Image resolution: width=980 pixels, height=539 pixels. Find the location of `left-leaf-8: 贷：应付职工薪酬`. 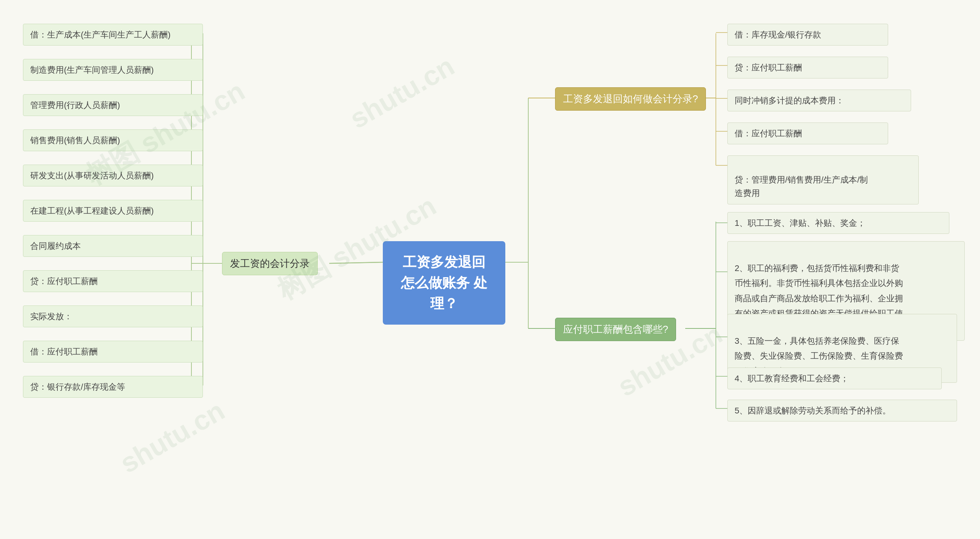

left-leaf-8: 贷：应付职工薪酬 is located at coordinates (113, 281).